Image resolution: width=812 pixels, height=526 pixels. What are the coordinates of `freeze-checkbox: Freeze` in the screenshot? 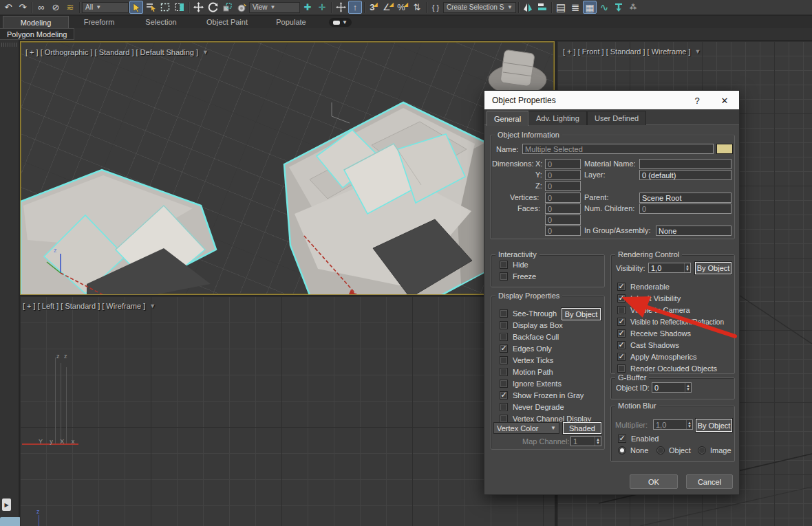 It's located at (517, 276).